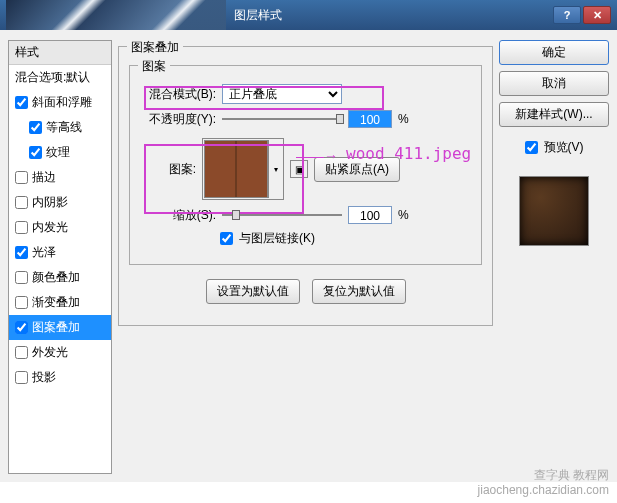 The height and width of the screenshot is (503, 617). What do you see at coordinates (60, 257) in the screenshot?
I see `styles-panel: 样式 混合选项:默认 斜面和浮雕等高线纹理描边内阴影内发光光泽颜色叠加渐变叠加图…` at bounding box center [60, 257].